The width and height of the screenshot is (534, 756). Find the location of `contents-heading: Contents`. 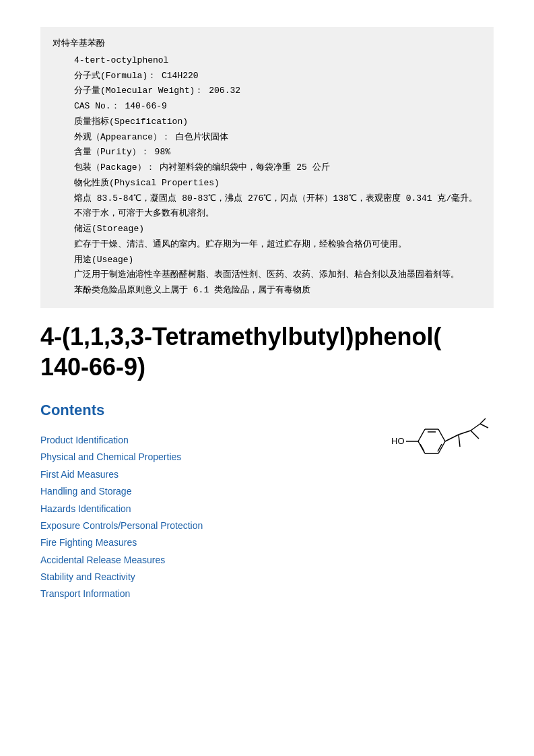

contents-heading: Contents is located at coordinates (213, 410).